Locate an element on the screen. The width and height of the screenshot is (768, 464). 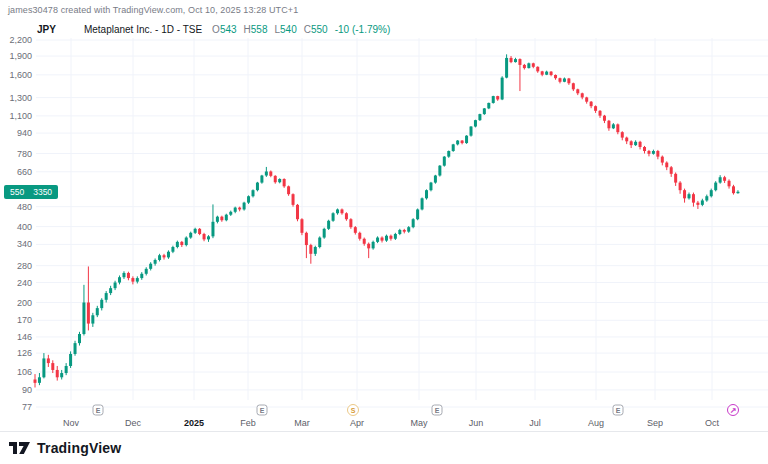
upcoming-marker-icon: ↗ is located at coordinates (733, 410).